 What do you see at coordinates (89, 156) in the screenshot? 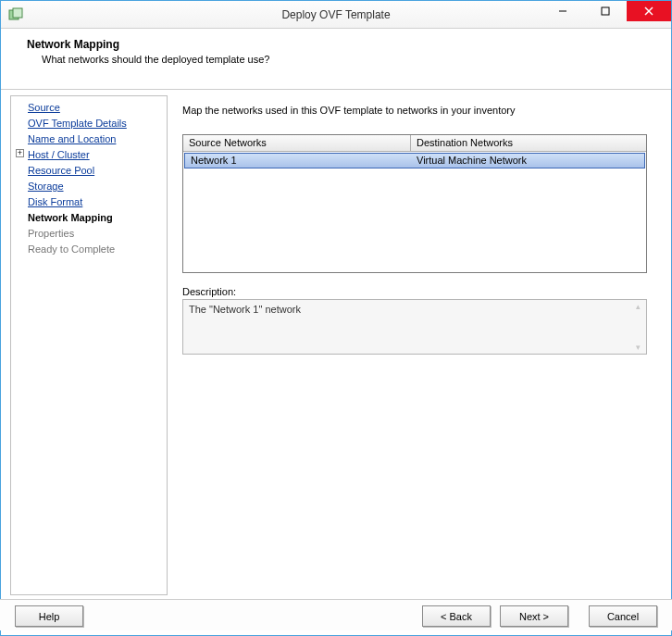
I see `nav-host-cluster: + Host / Cluster` at bounding box center [89, 156].